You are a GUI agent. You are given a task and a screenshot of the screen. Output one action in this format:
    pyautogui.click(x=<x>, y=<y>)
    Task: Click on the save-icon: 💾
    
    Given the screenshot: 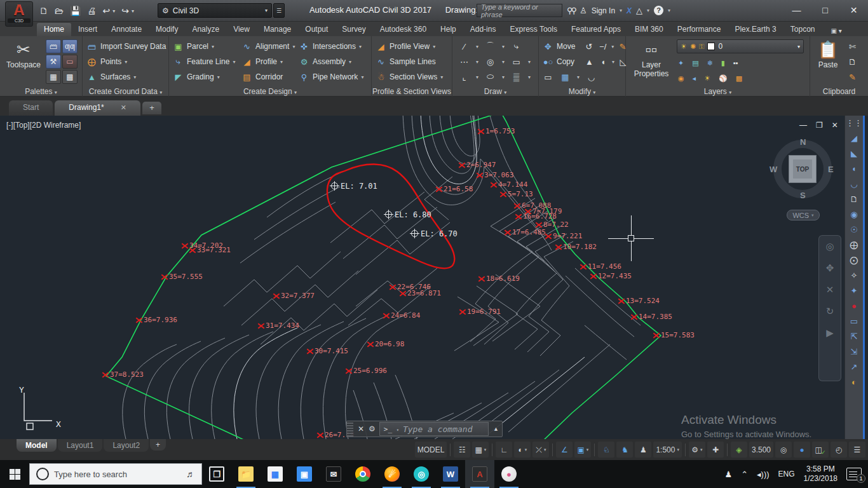 What is the action you would take?
    pyautogui.click(x=75, y=11)
    